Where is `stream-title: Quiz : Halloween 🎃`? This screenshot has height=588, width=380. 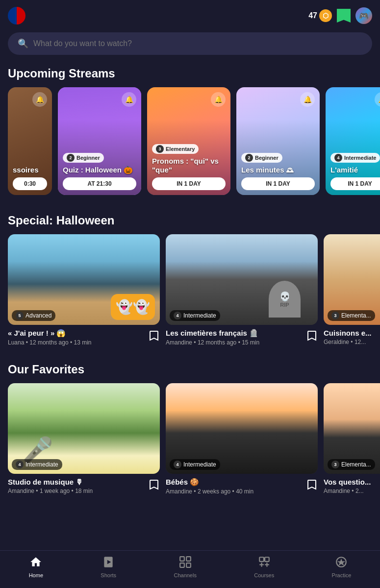 stream-title: Quiz : Halloween 🎃 is located at coordinates (100, 170).